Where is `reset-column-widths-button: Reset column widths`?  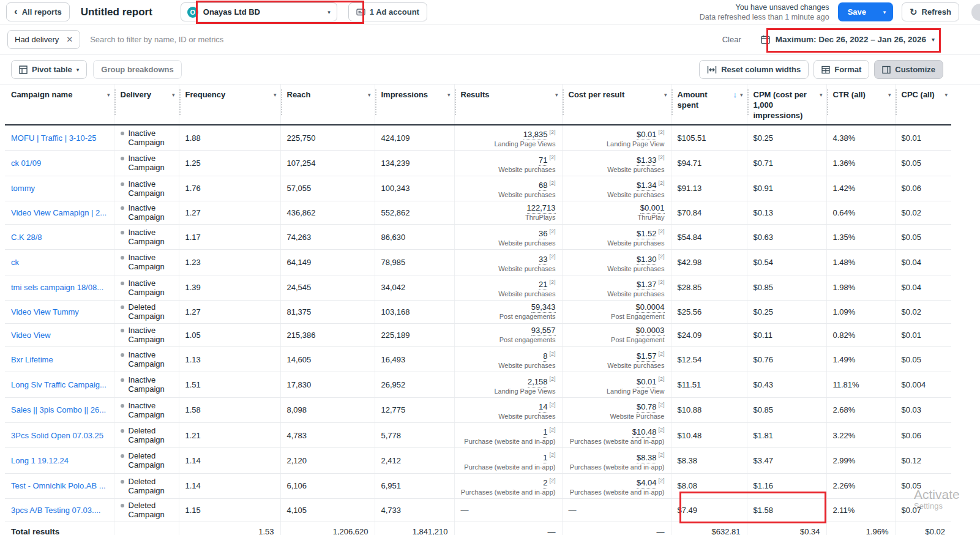
reset-column-widths-button: Reset column widths is located at coordinates (754, 70).